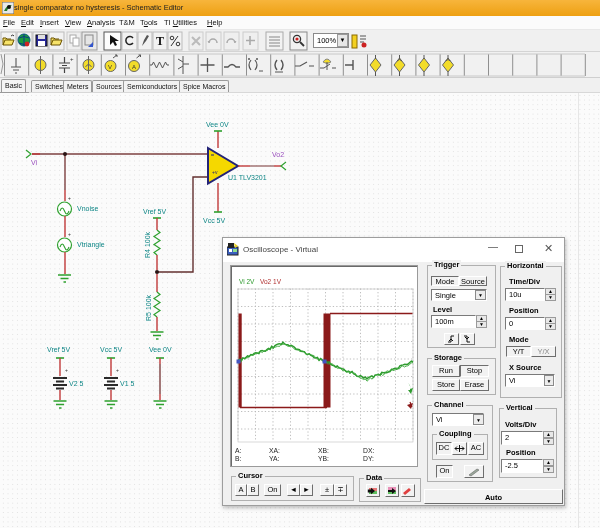 The height and width of the screenshot is (528, 600). I want to click on svg-text: Vo2 1V, so click(271, 282).